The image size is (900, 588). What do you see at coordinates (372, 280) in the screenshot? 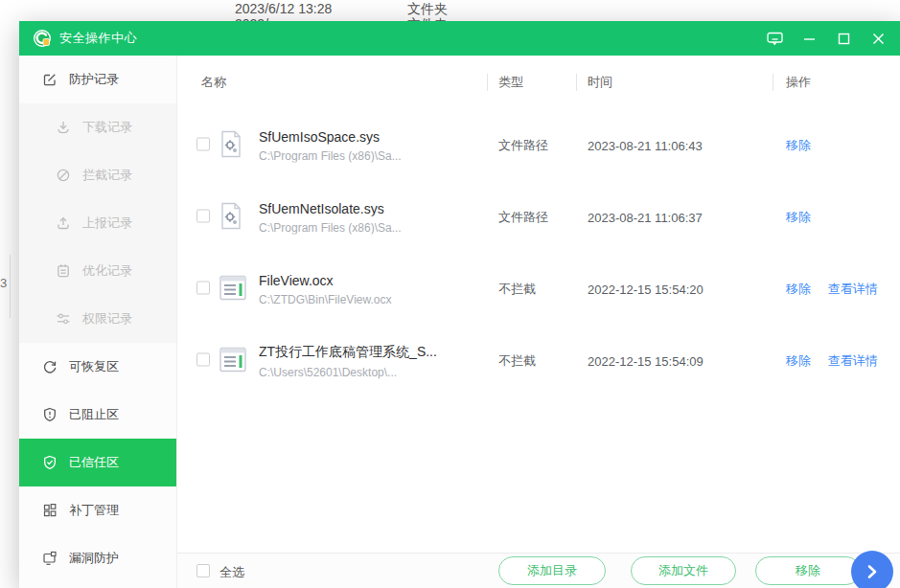
I see `file-name: FileView.ocx` at bounding box center [372, 280].